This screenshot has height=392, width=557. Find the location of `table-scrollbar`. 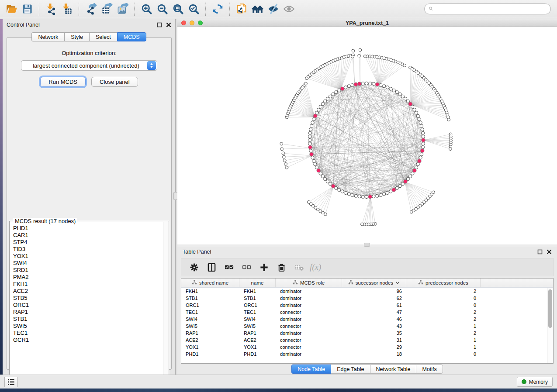

table-scrollbar is located at coordinates (550, 326).